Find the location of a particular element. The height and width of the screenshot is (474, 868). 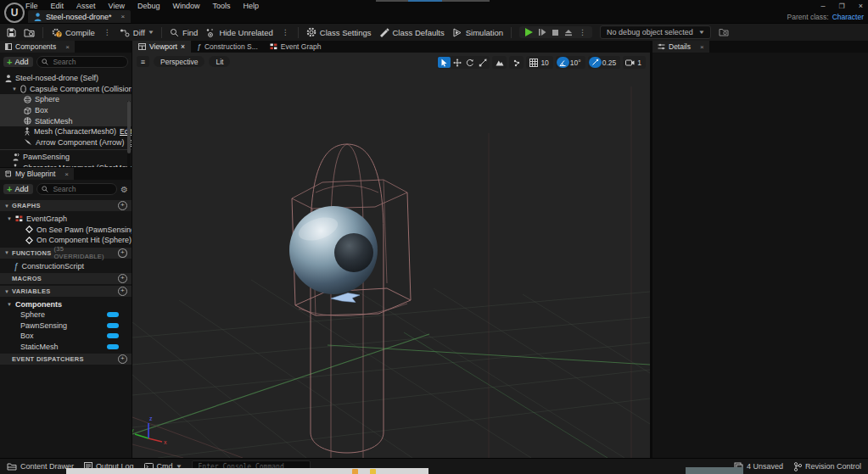

tab-viewport: Viewport × is located at coordinates (161, 47).